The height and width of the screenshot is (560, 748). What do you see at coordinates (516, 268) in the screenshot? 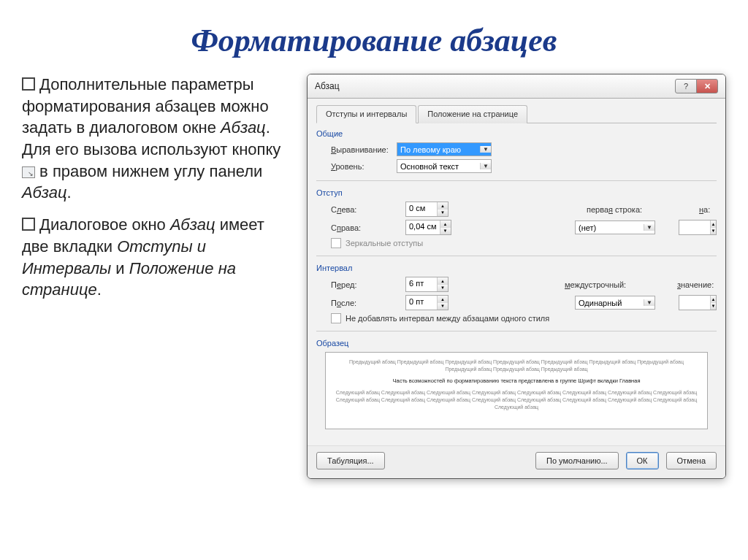
I see `section-spacing: Интервал` at bounding box center [516, 268].